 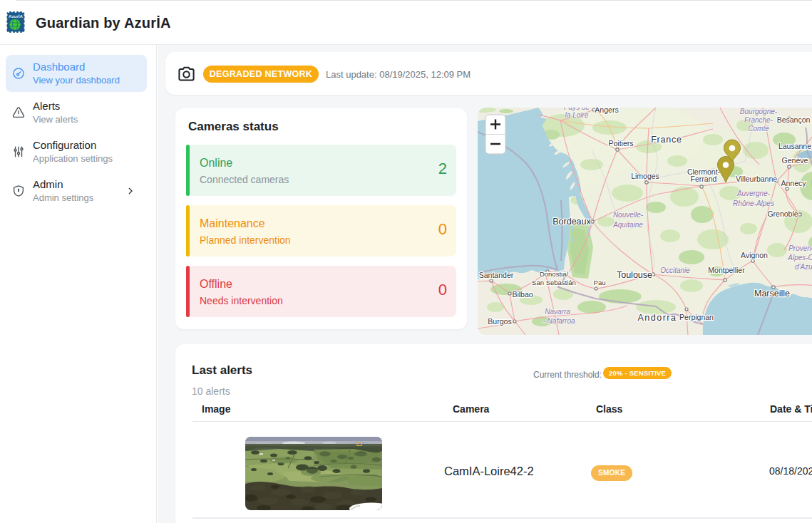 I want to click on svg-text: Lausanne, so click(x=795, y=146).